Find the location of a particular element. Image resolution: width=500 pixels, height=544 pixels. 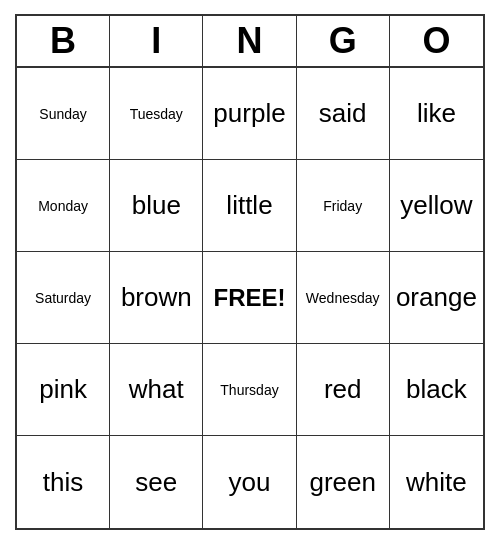

bingo-cell: black is located at coordinates (436, 390).